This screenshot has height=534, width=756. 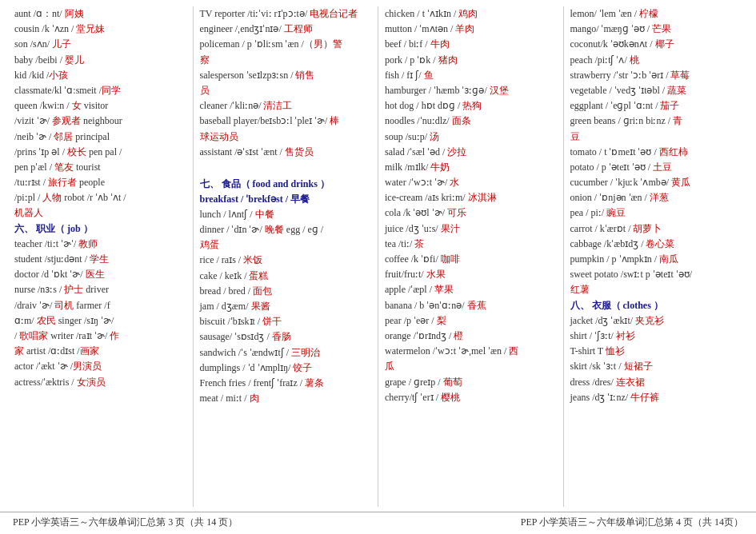 What do you see at coordinates (101, 382) in the screenshot?
I see `word-line: actress/ˈæktris / 女演员` at bounding box center [101, 382].